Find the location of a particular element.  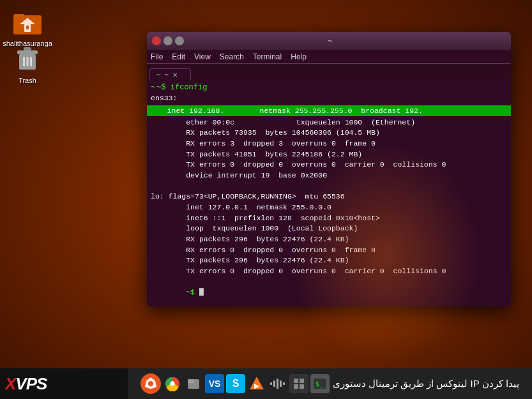

files-taskbar-icon is located at coordinates (194, 384).